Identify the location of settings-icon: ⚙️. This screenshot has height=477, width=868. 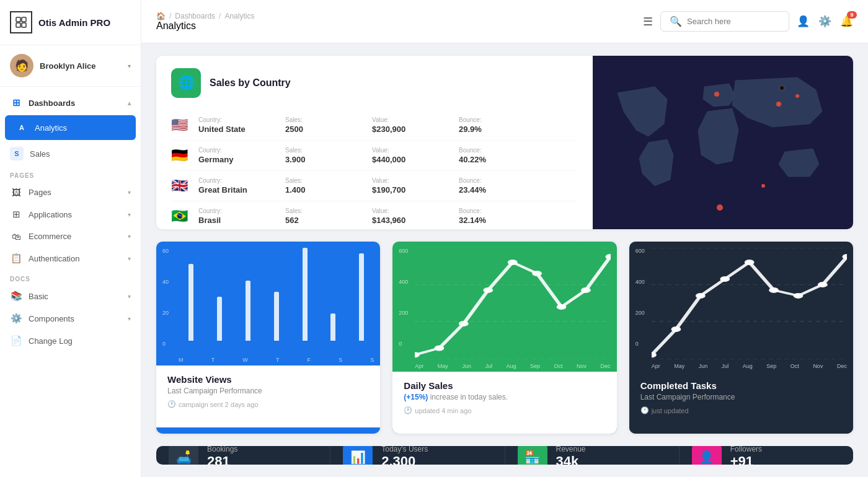
(825, 21).